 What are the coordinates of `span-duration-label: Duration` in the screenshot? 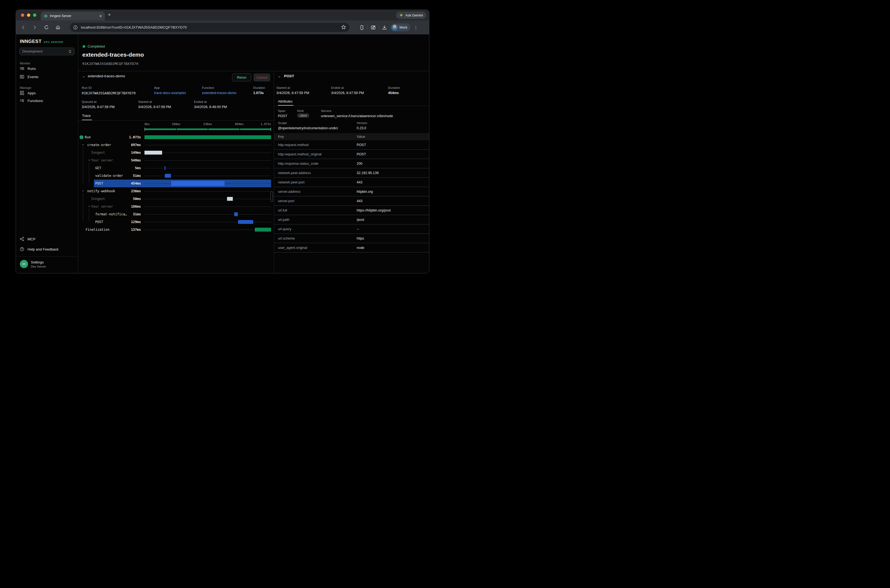 It's located at (394, 88).